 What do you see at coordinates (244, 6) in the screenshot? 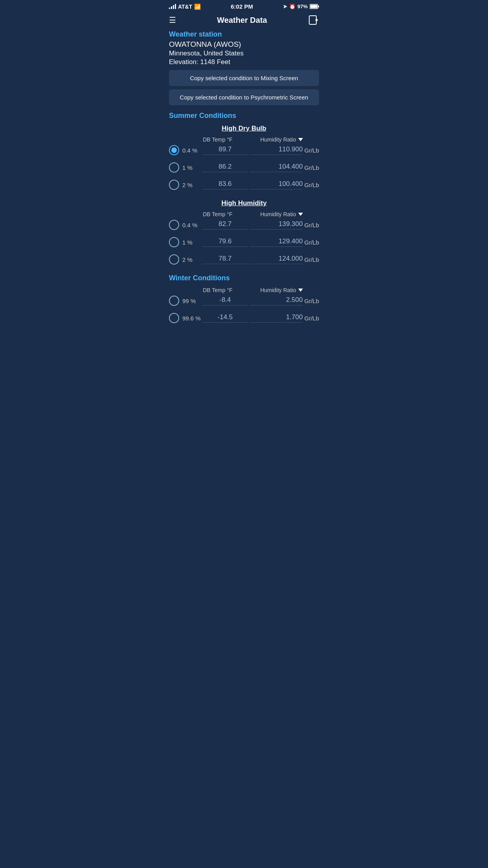
I see `status-bar: AT&T 📶 6:02 PM ➤ ⏰ 97%` at bounding box center [244, 6].